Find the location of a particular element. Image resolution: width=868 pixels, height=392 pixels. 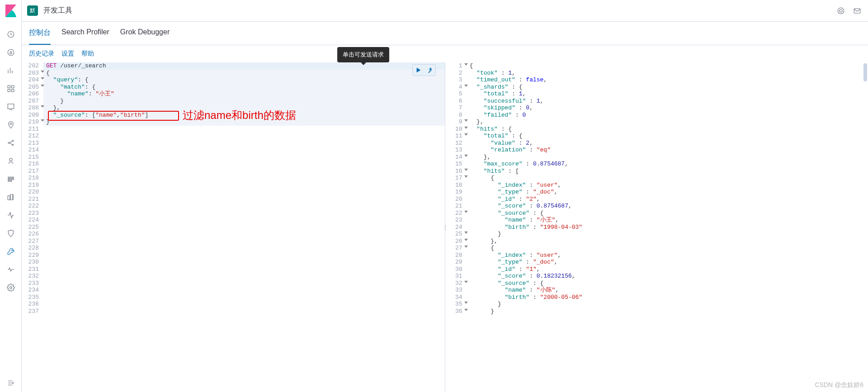

history-link: 历史记录 is located at coordinates (42, 54).